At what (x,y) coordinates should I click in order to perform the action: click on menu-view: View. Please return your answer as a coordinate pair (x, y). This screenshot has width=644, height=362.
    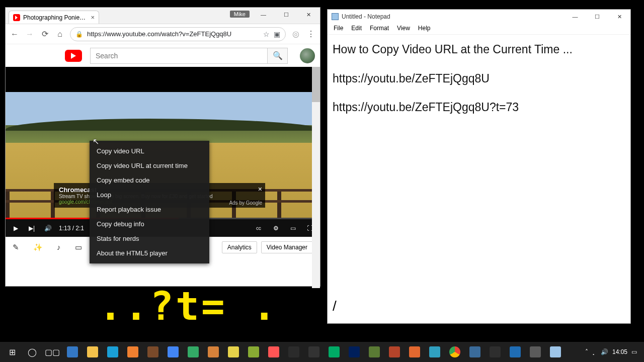
    Looking at the image, I should click on (404, 29).